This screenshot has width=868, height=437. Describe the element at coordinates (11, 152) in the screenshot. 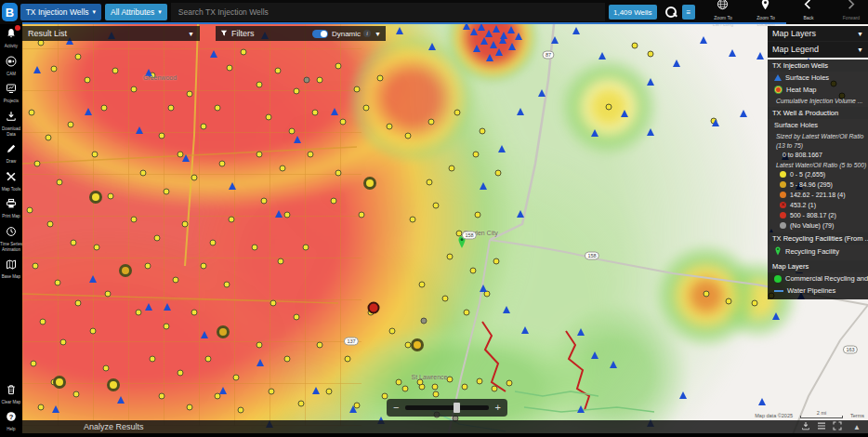

I see `sidebar-item-draw: Draw` at that location.